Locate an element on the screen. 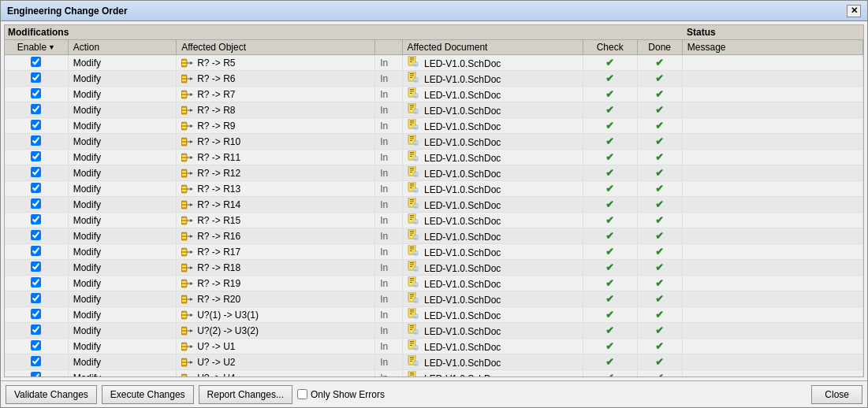  object-label: R? -> R10 is located at coordinates (219, 142).